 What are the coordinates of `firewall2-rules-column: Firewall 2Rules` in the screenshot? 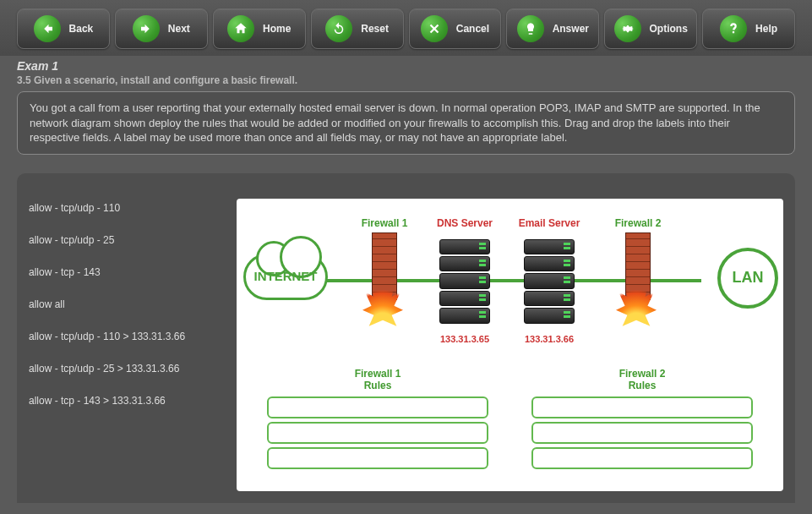 It's located at (642, 421).